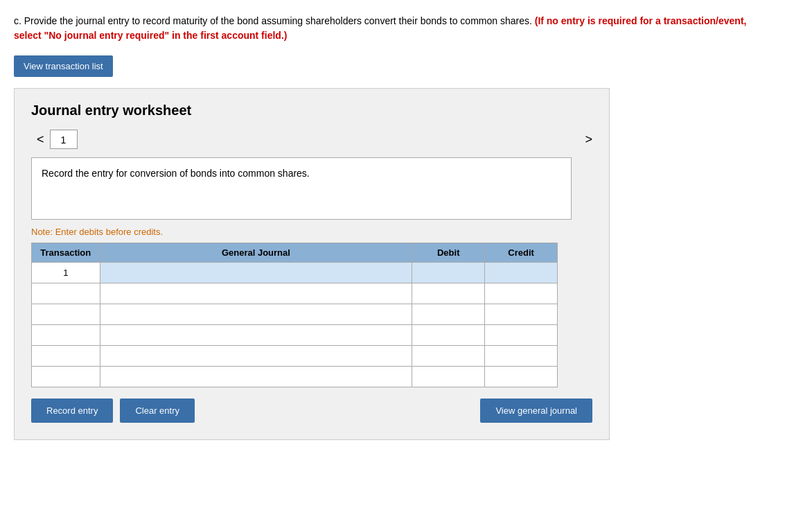 Image resolution: width=812 pixels, height=508 pixels. Describe the element at coordinates (40, 140) in the screenshot. I see `nav-left-arrow: <` at that location.